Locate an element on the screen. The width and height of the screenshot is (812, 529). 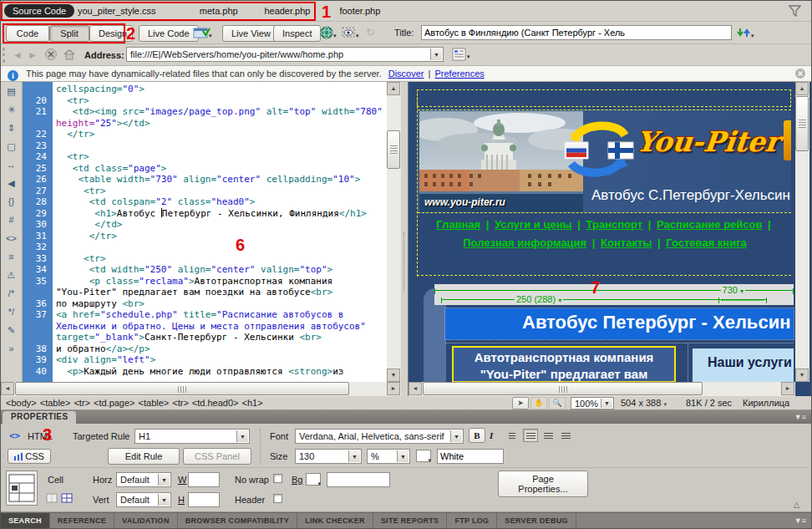
balance-braces-icon: {} is located at coordinates (12, 202).